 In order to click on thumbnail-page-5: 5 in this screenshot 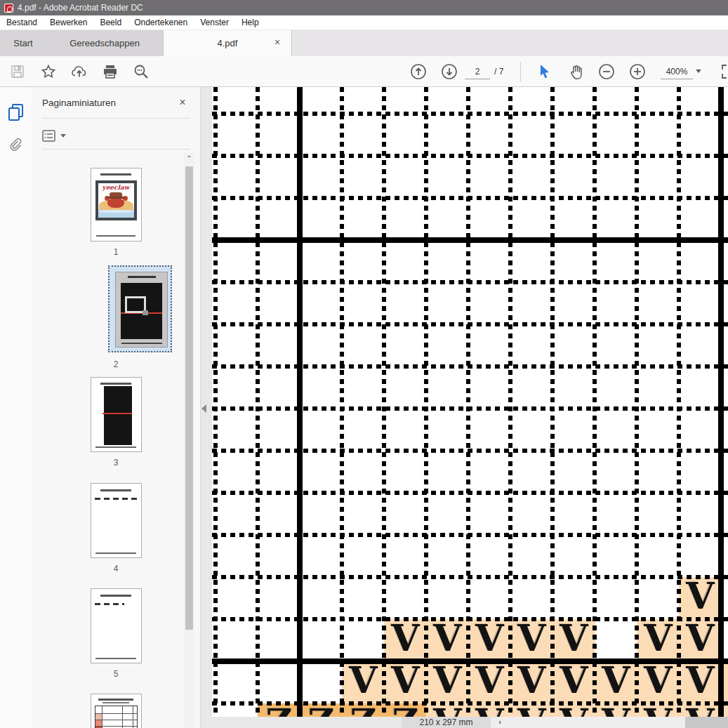, I will do `click(116, 633)`.